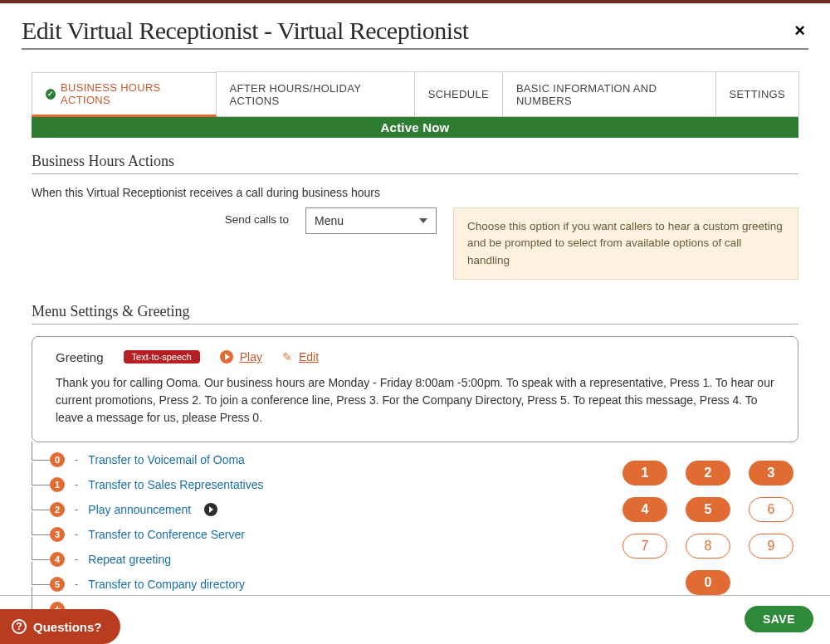  Describe the element at coordinates (211, 510) in the screenshot. I see `play-announcement-icon` at that location.